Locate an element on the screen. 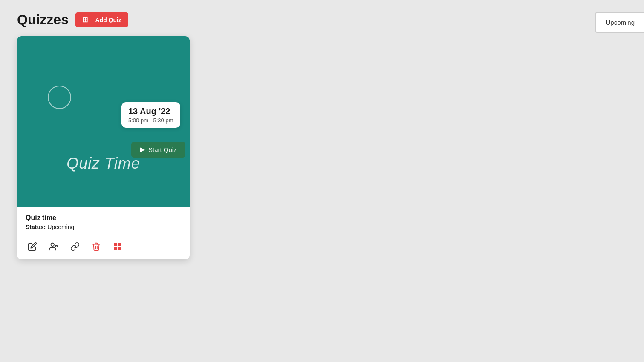 Image resolution: width=644 pixels, height=362 pixels. status-value: Upcoming is located at coordinates (61, 227).